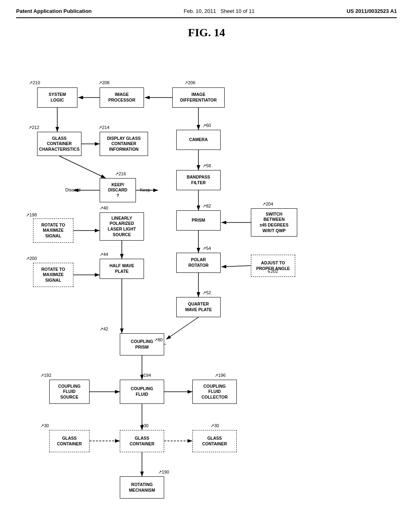  I want to click on glass-container-char: GLASSCONTAINERCHARACTERISTICS, so click(59, 144).